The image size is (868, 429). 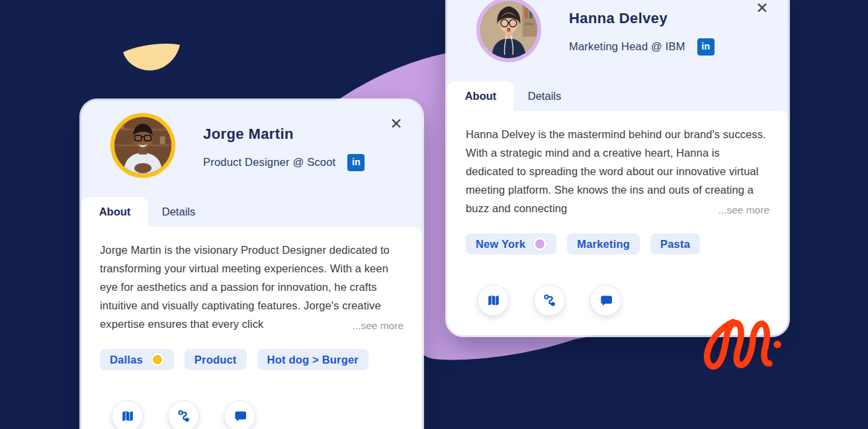 I want to click on bio-block: Jorge Martin is the visionary Product De…, so click(x=250, y=287).